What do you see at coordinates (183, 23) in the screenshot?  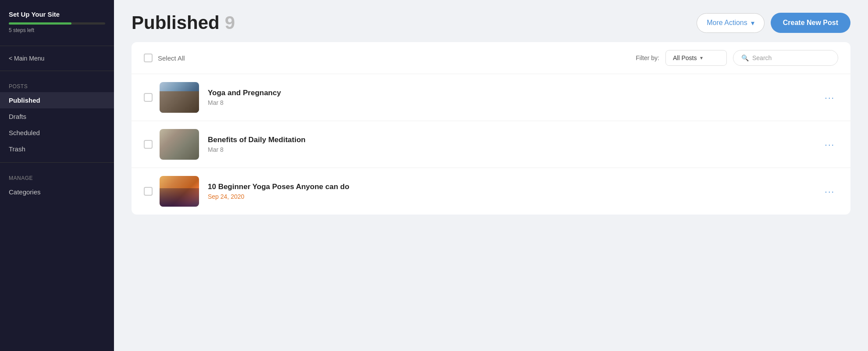 I see `header-left: Published 9` at bounding box center [183, 23].